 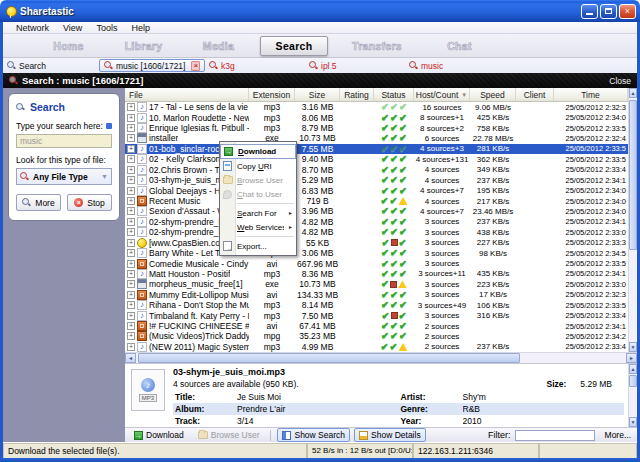 I want to click on table-row: +♪01-bob_sinclar-rock_tmp37.55 MB✔✔✔4 so…, so click(x=376, y=149).